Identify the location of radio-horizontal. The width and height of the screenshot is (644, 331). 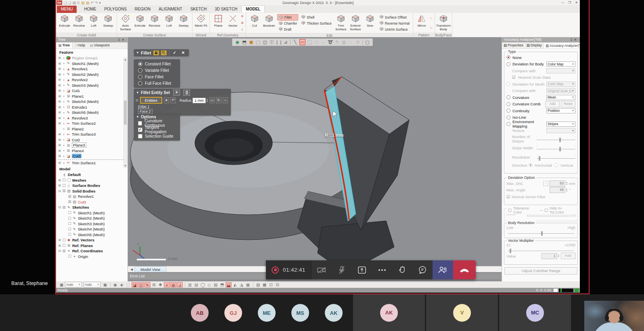
(531, 165).